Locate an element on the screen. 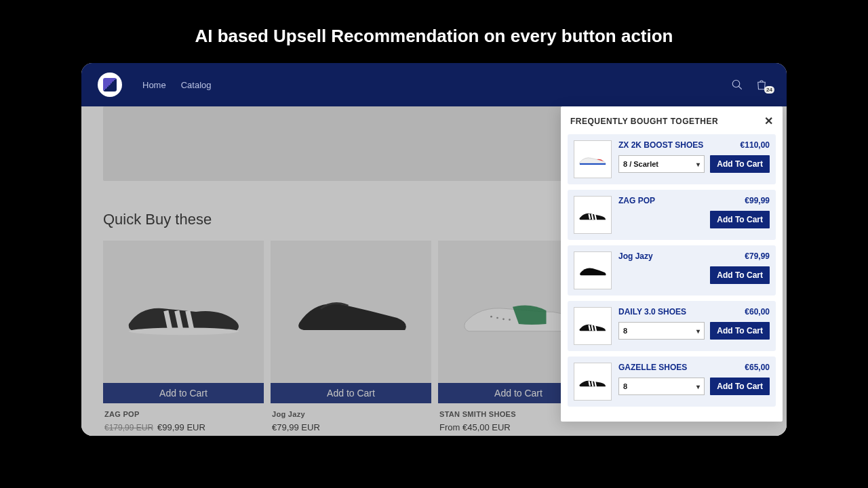  variant-select: 8 / Scarlet▾ is located at coordinates (662, 164).